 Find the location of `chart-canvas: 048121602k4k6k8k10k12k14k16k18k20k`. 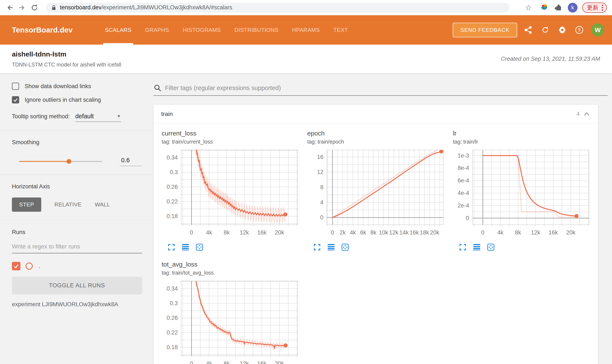

chart-canvas: 048121602k4k6k8k10k12k14k16k18k20k is located at coordinates (377, 195).